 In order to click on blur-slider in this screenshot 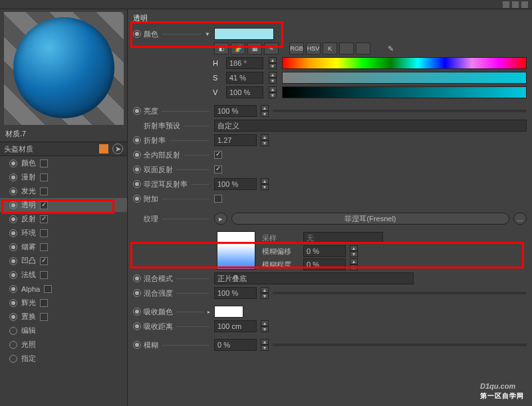, I will do `click(400, 345)`.